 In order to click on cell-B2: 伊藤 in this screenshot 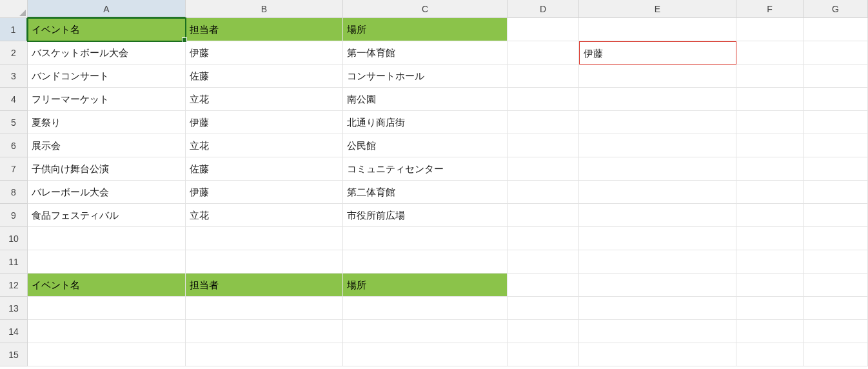, I will do `click(264, 53)`.